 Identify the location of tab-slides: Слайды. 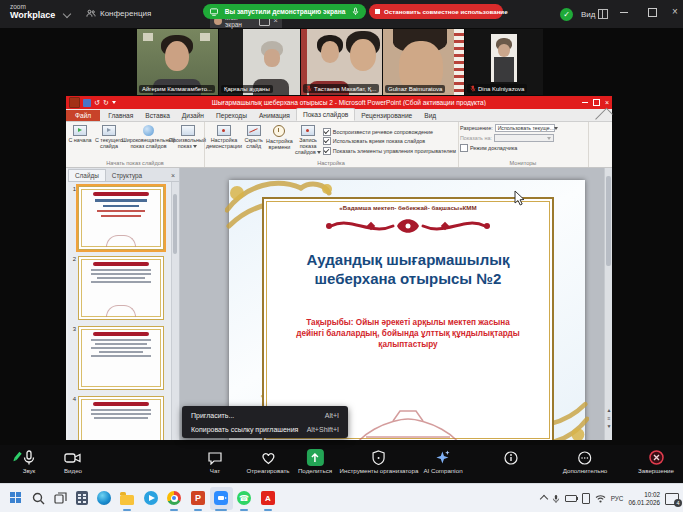
(87, 175).